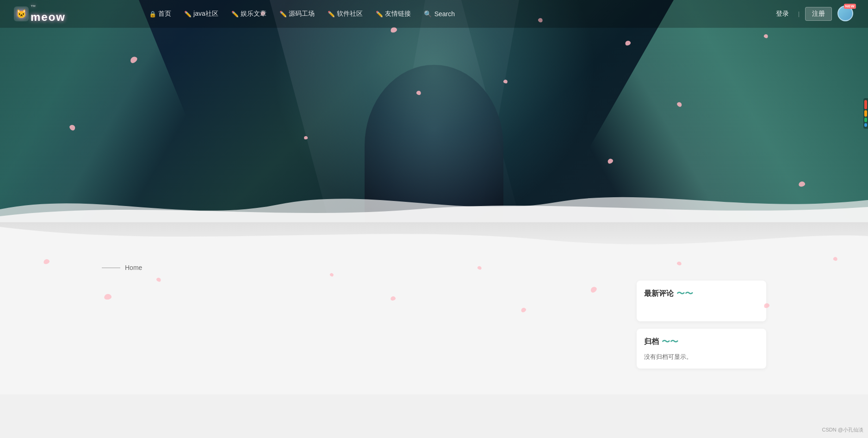  I want to click on nav-search: 🔍Search, so click(440, 14).